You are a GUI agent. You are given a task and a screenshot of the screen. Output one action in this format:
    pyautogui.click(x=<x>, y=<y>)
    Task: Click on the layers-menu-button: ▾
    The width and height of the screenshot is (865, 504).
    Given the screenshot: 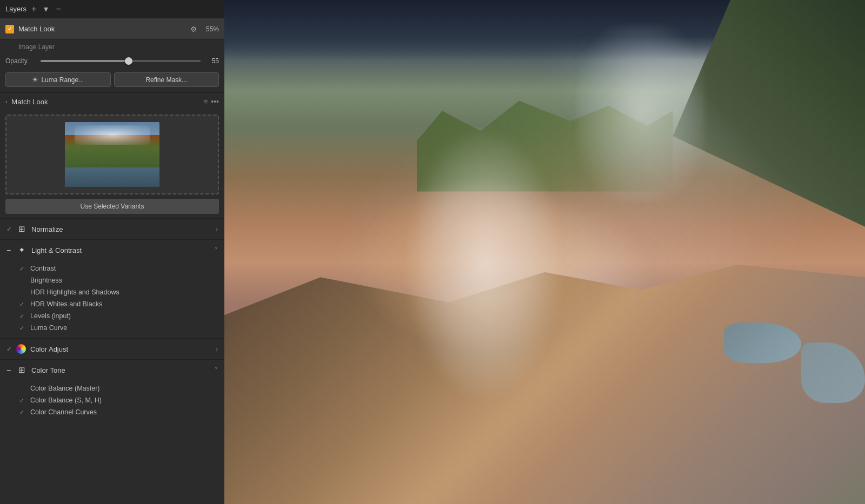 What is the action you would take?
    pyautogui.click(x=46, y=9)
    